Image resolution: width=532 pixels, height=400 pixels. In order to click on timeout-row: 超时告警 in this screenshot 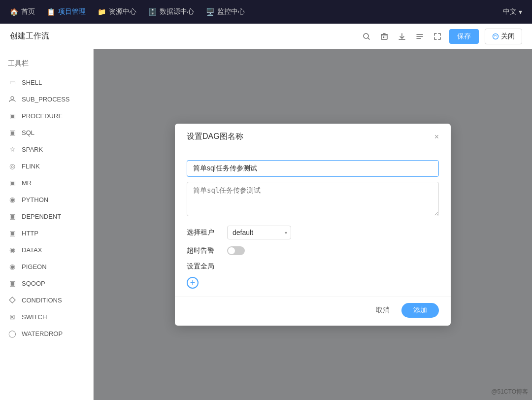, I will do `click(313, 251)`.